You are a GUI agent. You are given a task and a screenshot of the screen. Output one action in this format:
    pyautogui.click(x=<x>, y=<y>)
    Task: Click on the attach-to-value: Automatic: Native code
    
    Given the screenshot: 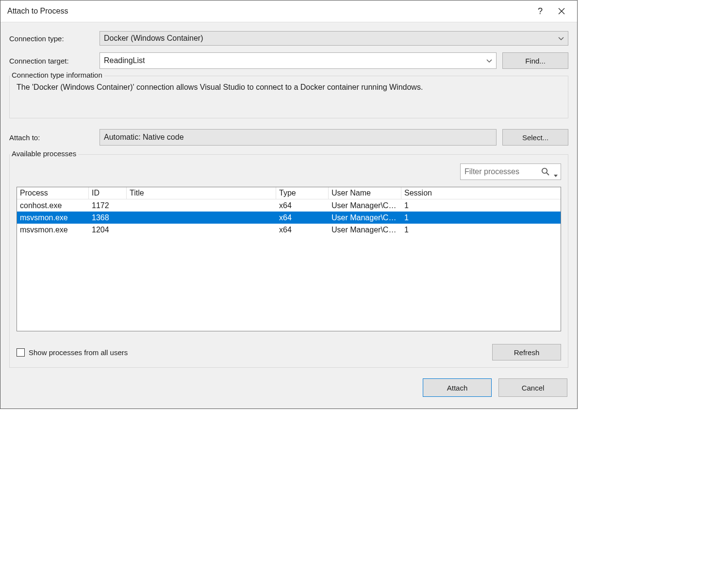 What is the action you would take?
    pyautogui.click(x=298, y=137)
    